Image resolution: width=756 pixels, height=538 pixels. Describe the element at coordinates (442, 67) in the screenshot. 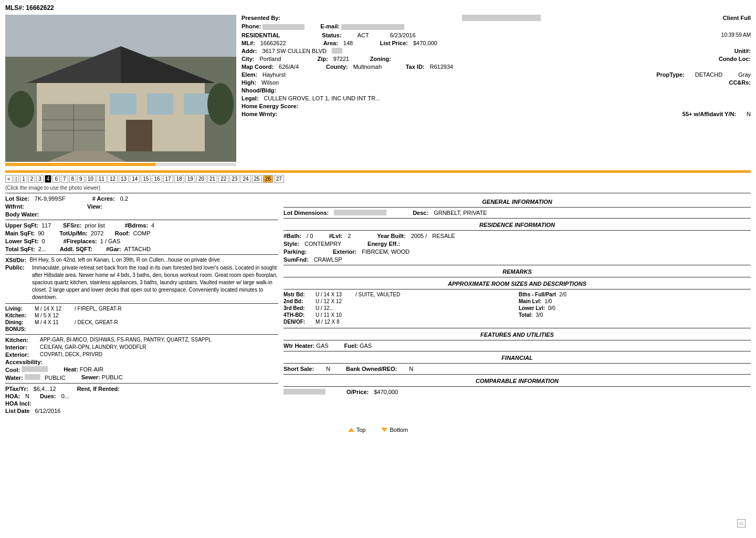

I see `tax-id-value: R612934` at that location.